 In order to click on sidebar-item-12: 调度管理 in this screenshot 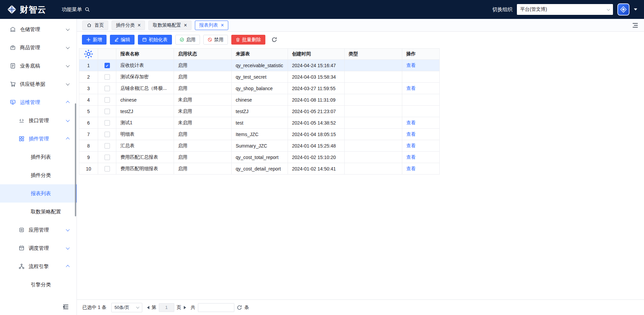, I will do `click(38, 248)`.